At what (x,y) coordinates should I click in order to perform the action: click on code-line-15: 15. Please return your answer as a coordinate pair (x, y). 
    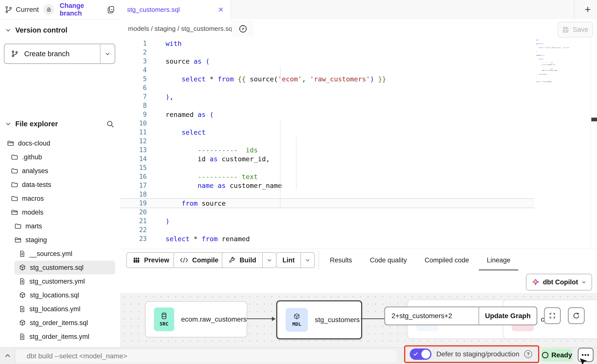
    Looking at the image, I should click on (327, 168).